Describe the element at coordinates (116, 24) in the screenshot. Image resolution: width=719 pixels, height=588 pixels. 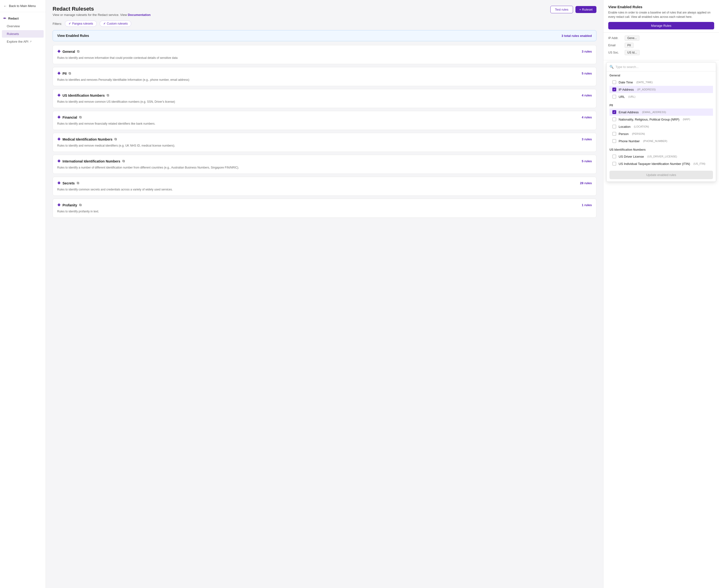
I see `custom-rulesets-filter: ✓ Custom rulesets` at that location.